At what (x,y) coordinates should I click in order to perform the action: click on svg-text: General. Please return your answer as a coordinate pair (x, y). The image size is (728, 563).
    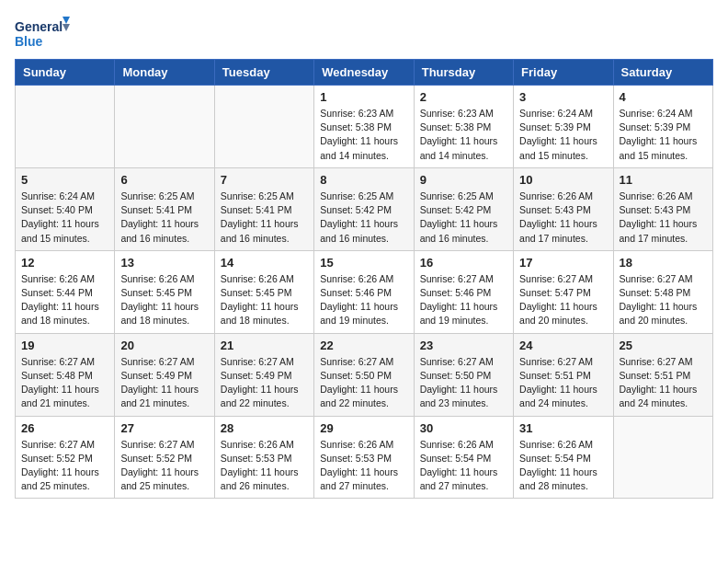
    Looking at the image, I should click on (39, 27).